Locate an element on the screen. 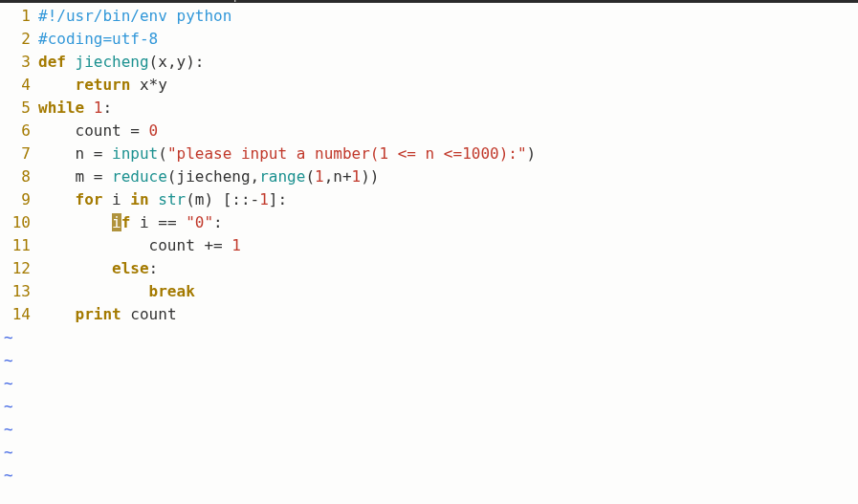  rparen: )) is located at coordinates (369, 176).